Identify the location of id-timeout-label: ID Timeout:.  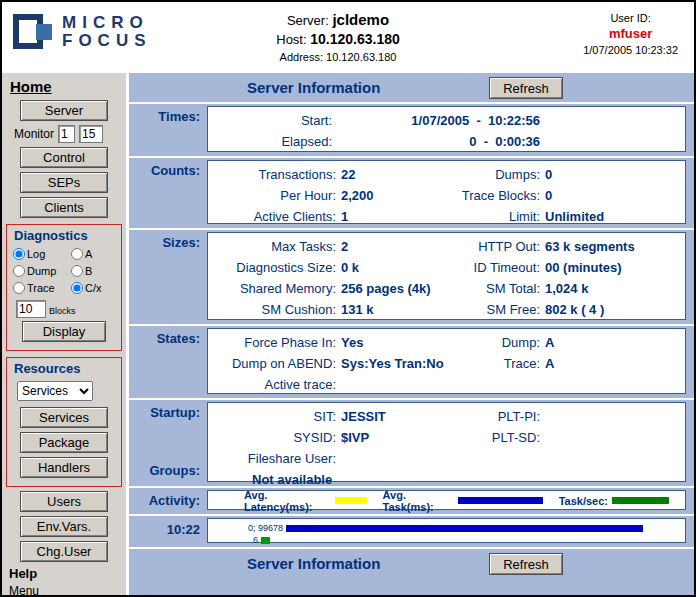
(498, 268).